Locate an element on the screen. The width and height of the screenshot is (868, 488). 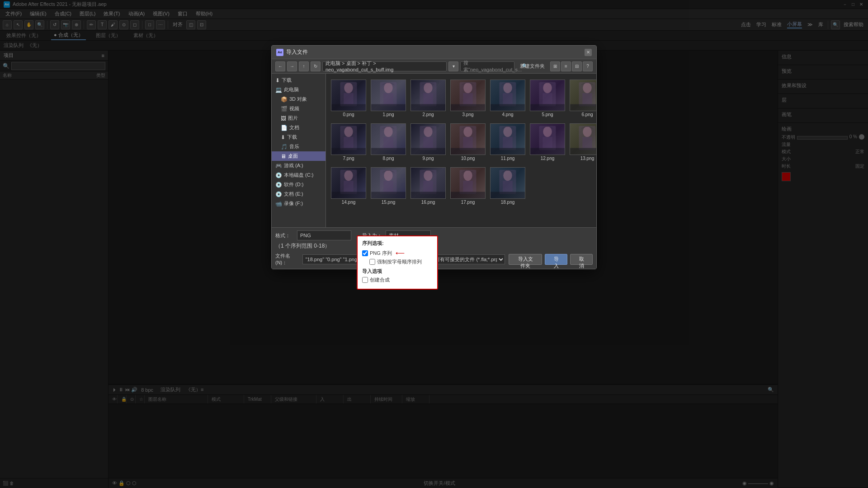
nav-up-btn: ↑ is located at coordinates (304, 66).